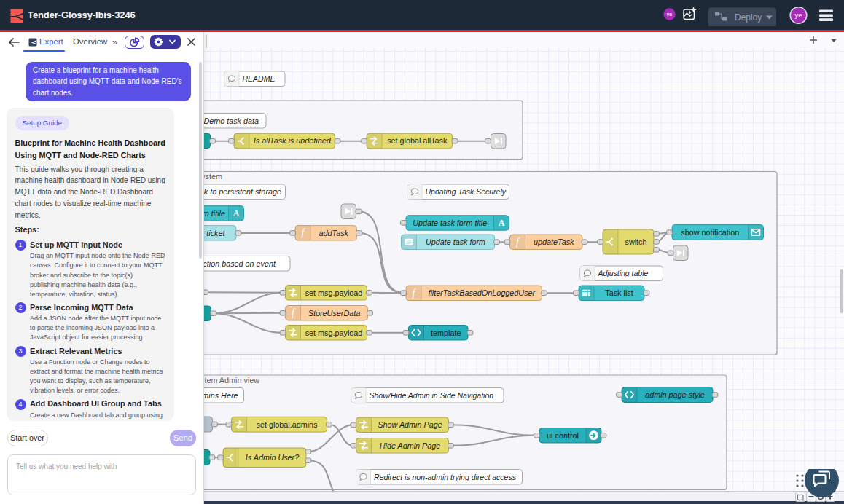 The width and height of the screenshot is (844, 504). What do you see at coordinates (287, 425) in the screenshot?
I see `svg-text: set global.admins` at bounding box center [287, 425].